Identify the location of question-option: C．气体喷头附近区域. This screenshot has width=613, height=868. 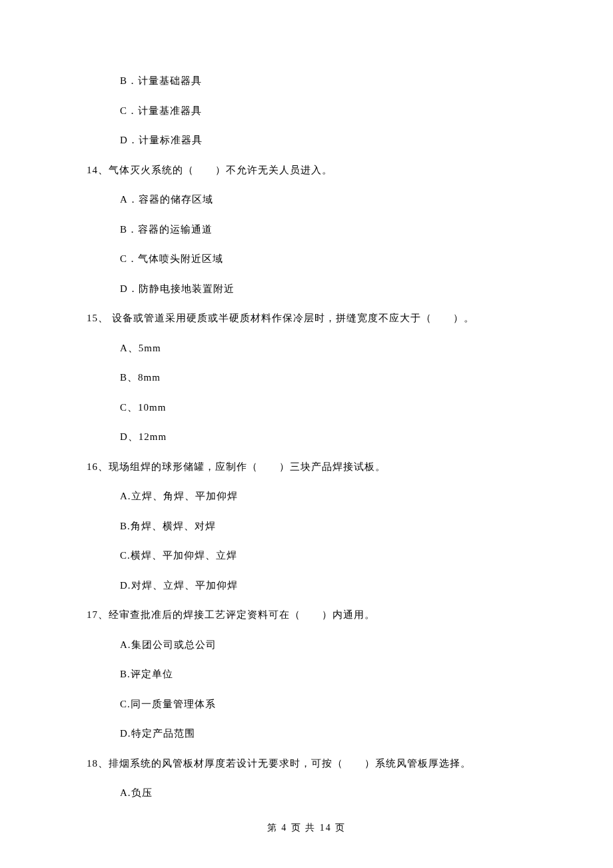
(323, 259).